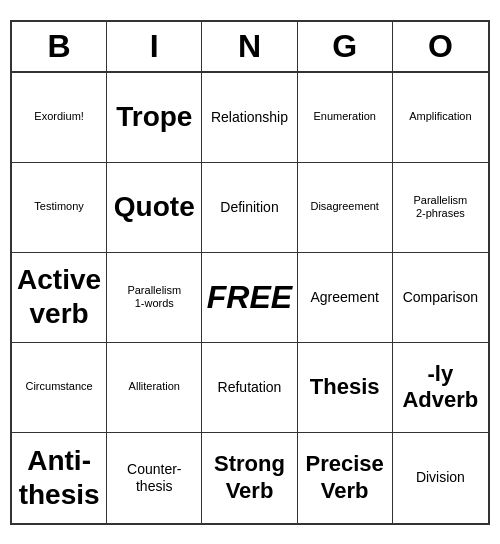  I want to click on bingo-cell-23: Precise Verb, so click(346, 478).